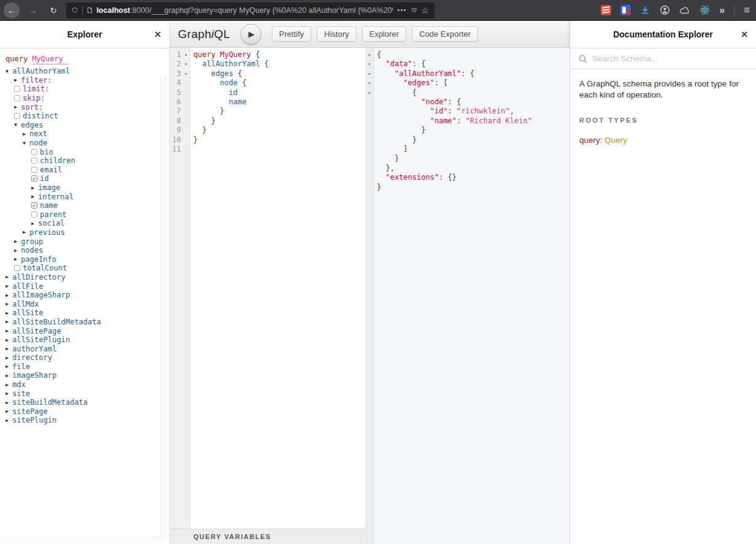  I want to click on tree-row-allImageSharp: ▶allImageSharp, so click(87, 296).